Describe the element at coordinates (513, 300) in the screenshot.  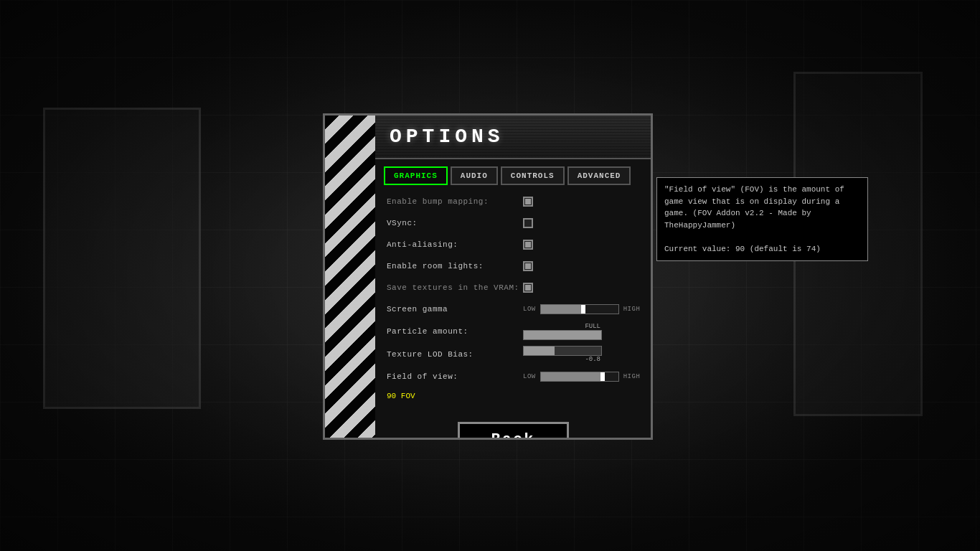
I see `settings-content: Enable bump mapping: VSync: Anti-aliasin…` at that location.